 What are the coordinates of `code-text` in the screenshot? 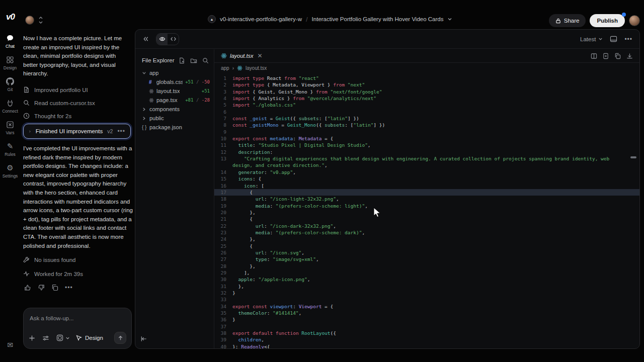 It's located at (436, 112).